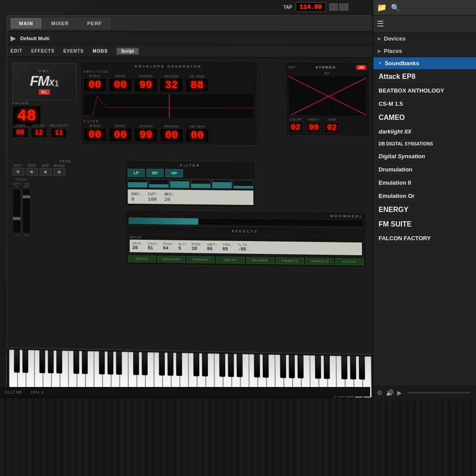  What do you see at coordinates (425, 238) in the screenshot?
I see `soundbank-item: FALCON FACTORY` at bounding box center [425, 238].